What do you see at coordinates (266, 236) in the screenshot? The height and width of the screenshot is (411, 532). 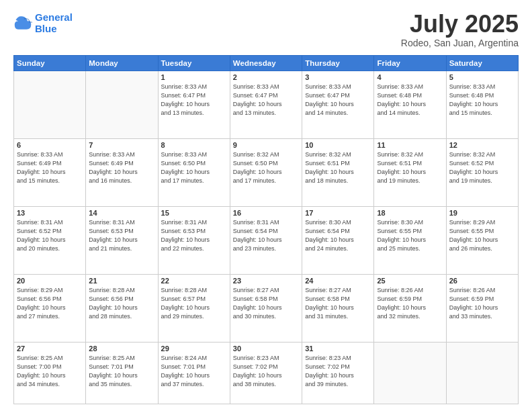 I see `day-info: Sunrise: 8:31 AM Sunset: 6:54 PM Dayligh…` at bounding box center [266, 236].